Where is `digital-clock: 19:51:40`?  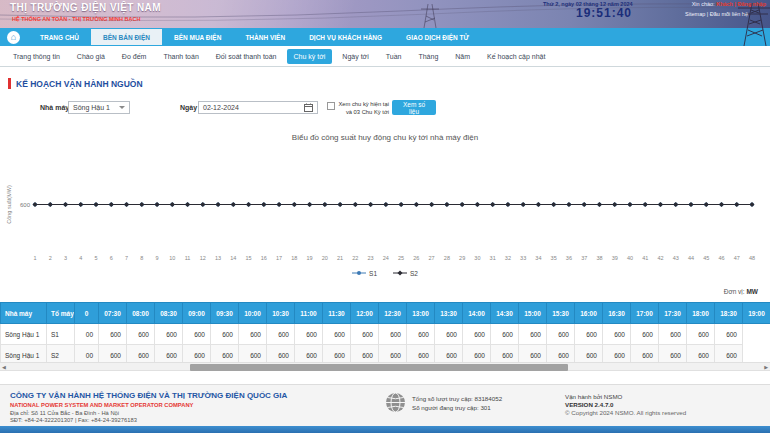 digital-clock: 19:51:40 is located at coordinates (604, 13).